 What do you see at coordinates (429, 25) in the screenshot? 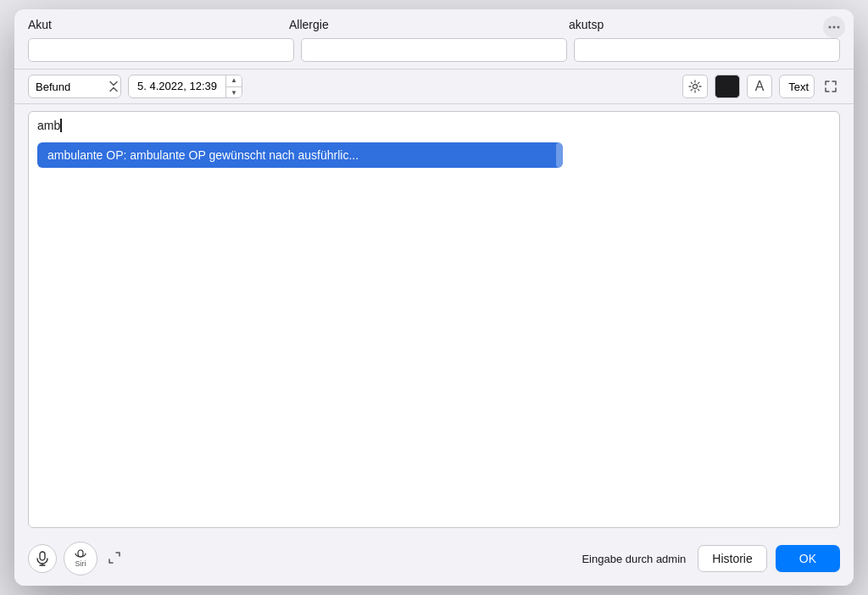
I see `col-allergie-label: Allergie` at bounding box center [429, 25].